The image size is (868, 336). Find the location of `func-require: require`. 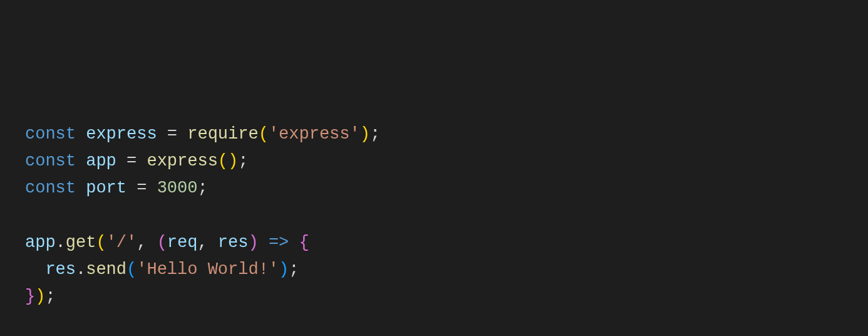

func-require: require is located at coordinates (223, 134).